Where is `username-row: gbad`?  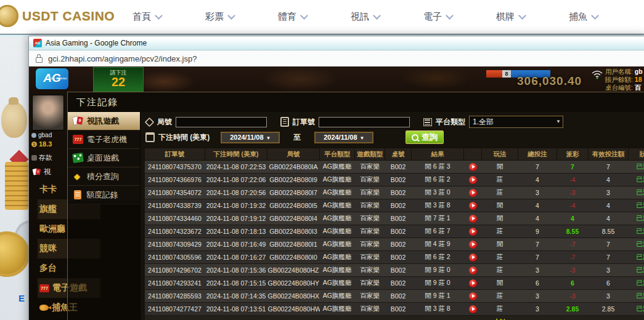 username-row: gbad is located at coordinates (42, 135).